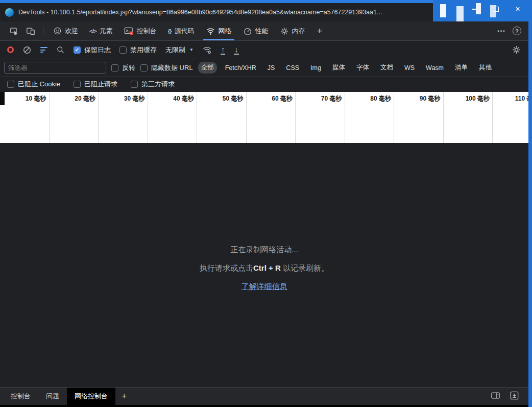 The width and height of the screenshot is (532, 407). I want to click on checkbox-checked: ✓, so click(77, 50).